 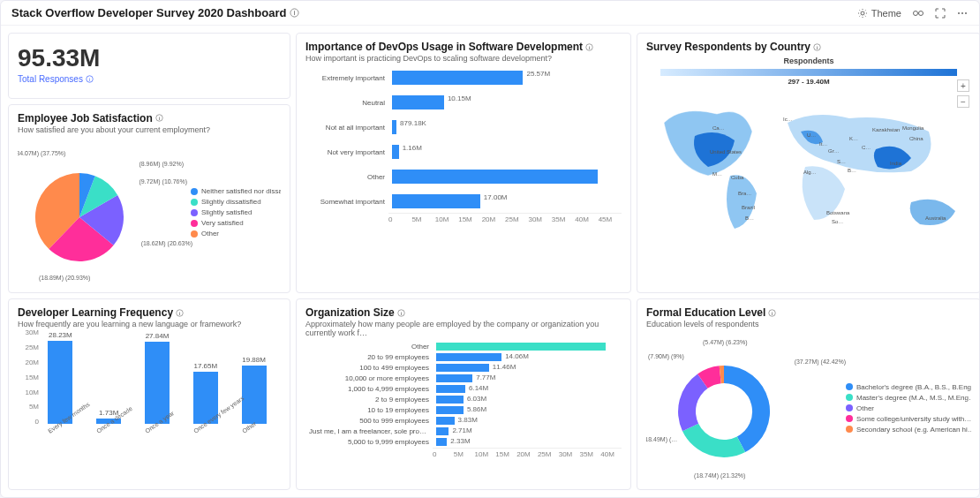 What do you see at coordinates (940, 13) in the screenshot?
I see `expand-icon` at bounding box center [940, 13].